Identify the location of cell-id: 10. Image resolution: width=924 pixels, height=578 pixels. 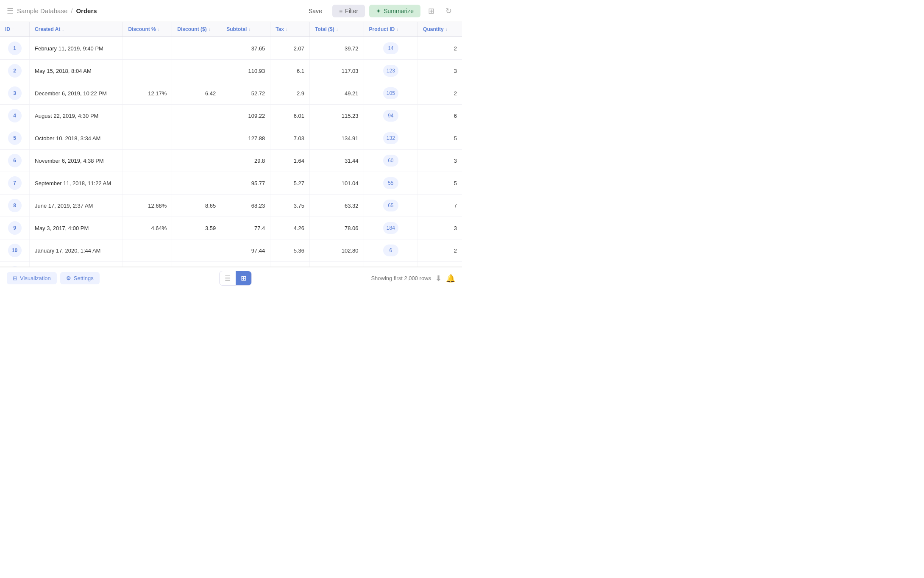
(15, 251).